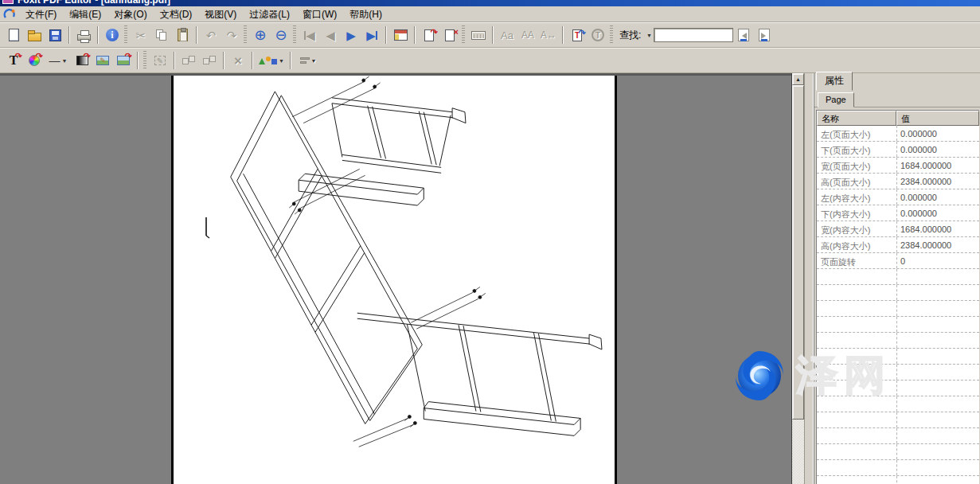 This screenshot has width=980, height=484. Describe the element at coordinates (103, 60) in the screenshot. I see `edit-image-button: ✎` at that location.